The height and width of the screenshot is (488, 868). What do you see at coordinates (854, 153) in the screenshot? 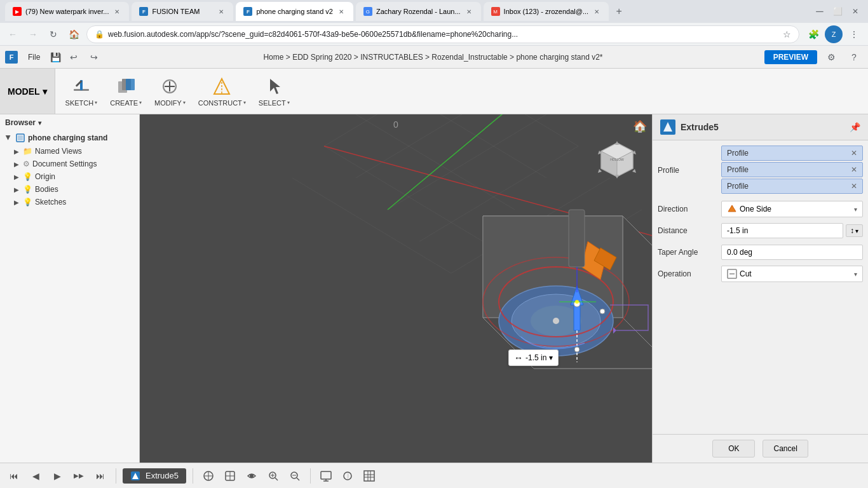
I see `profile-item-1-close: ✕` at bounding box center [854, 153].